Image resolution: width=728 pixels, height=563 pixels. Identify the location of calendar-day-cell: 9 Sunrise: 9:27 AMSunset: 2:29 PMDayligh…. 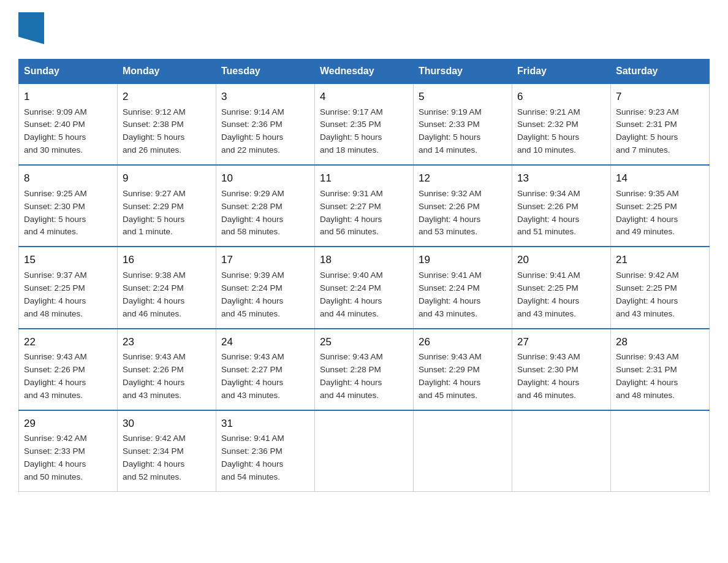
(167, 206).